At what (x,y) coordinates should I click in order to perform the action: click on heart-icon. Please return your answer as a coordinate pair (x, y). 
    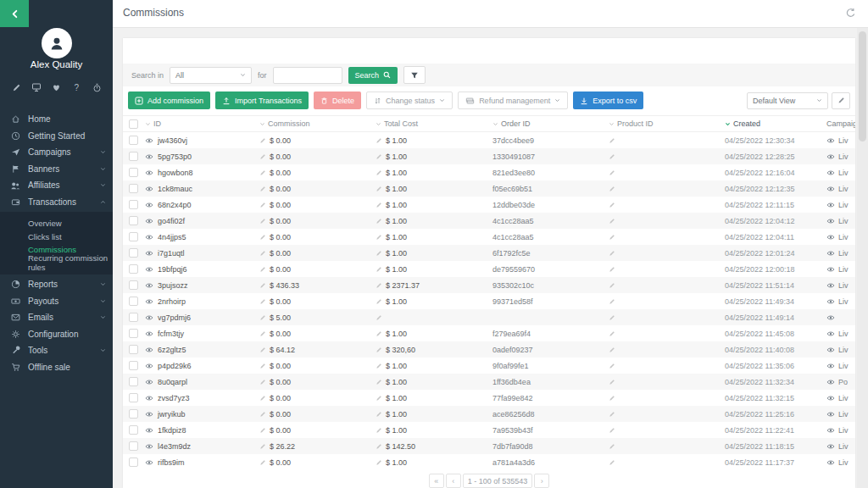
    Looking at the image, I should click on (57, 87).